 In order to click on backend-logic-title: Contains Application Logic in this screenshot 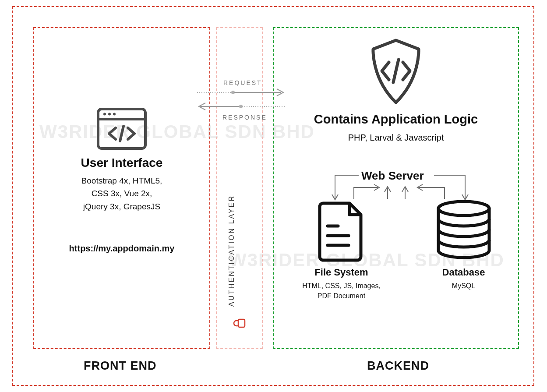, I will do `click(396, 119)`.